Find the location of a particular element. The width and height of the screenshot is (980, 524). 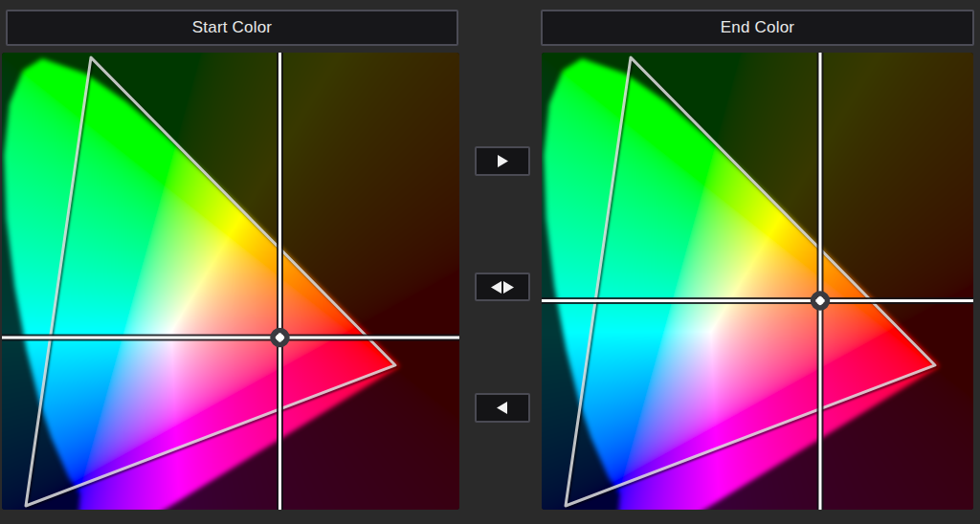

triangle-left-icon is located at coordinates (502, 407).